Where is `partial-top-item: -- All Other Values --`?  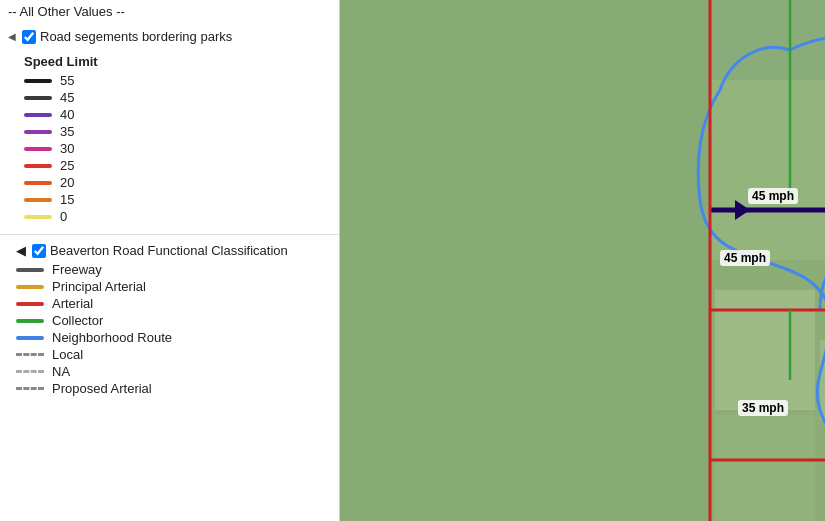
partial-top-item: -- All Other Values -- is located at coordinates (170, 12).